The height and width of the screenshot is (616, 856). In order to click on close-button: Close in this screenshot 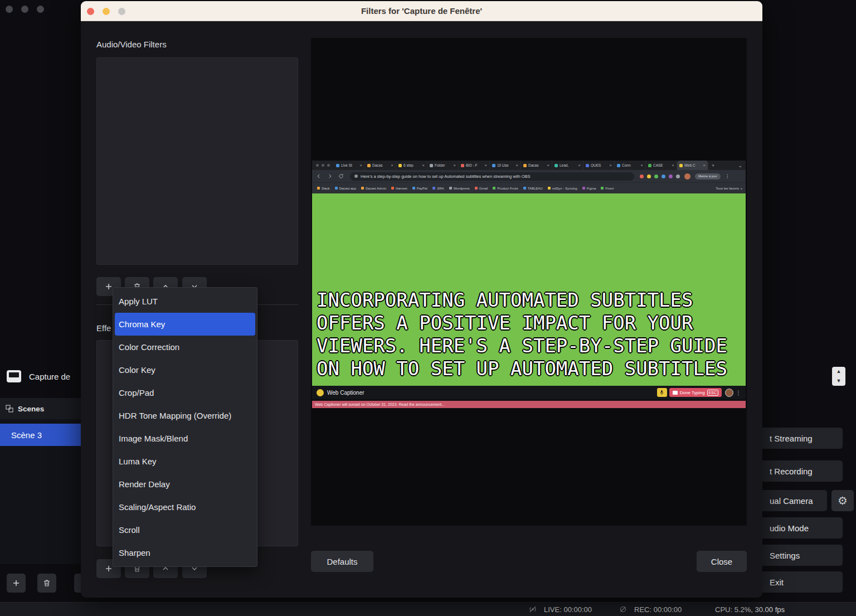, I will do `click(722, 561)`.